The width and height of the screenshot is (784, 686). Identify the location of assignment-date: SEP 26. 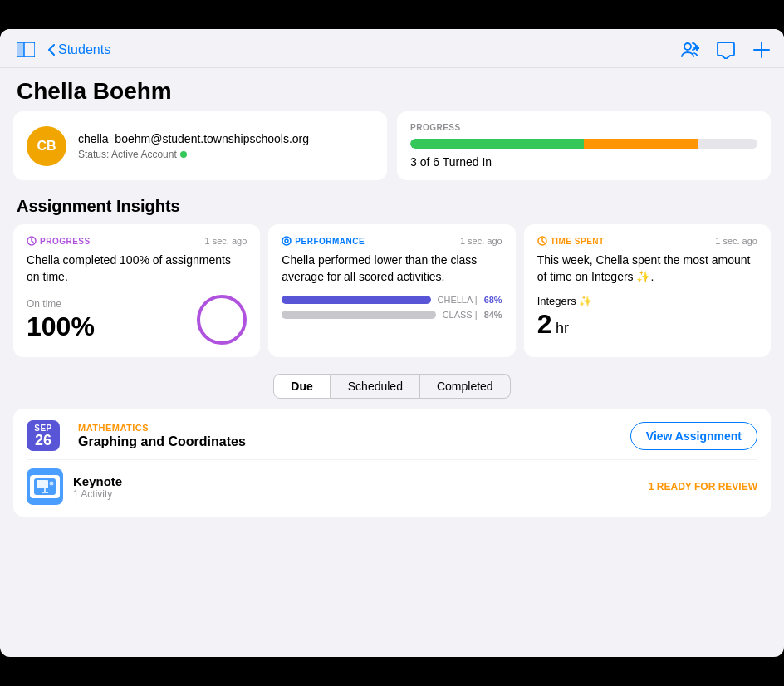
(43, 435).